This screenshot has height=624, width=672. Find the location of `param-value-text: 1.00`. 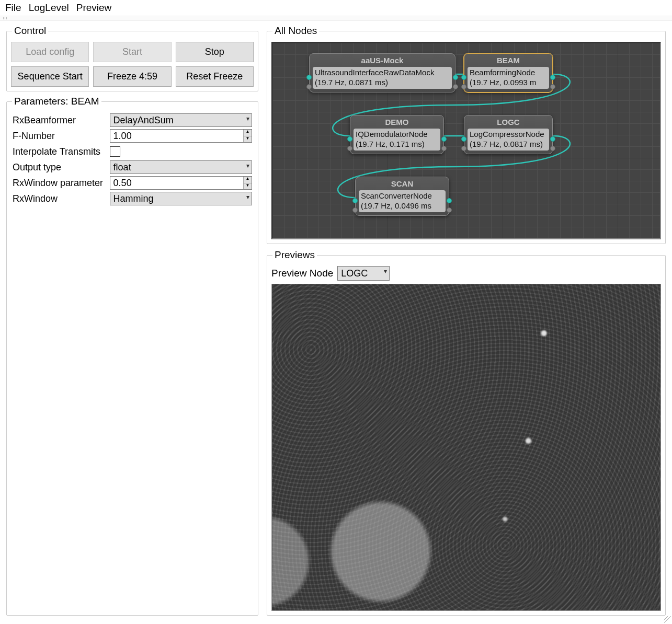

param-value-text: 1.00 is located at coordinates (122, 136).